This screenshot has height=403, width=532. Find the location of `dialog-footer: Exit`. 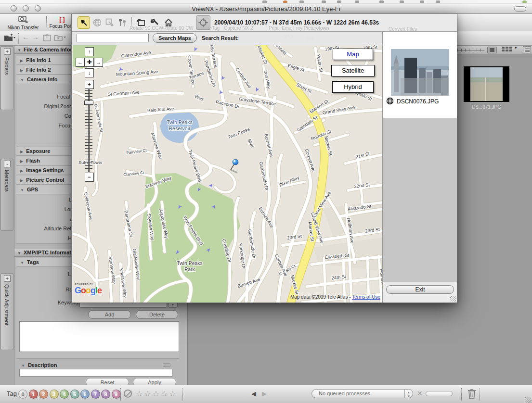

dialog-footer: Exit is located at coordinates (420, 292).